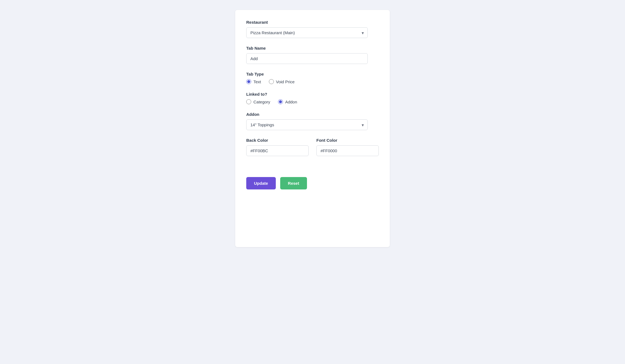  I want to click on back-color-field-group: Back Color, so click(277, 147).